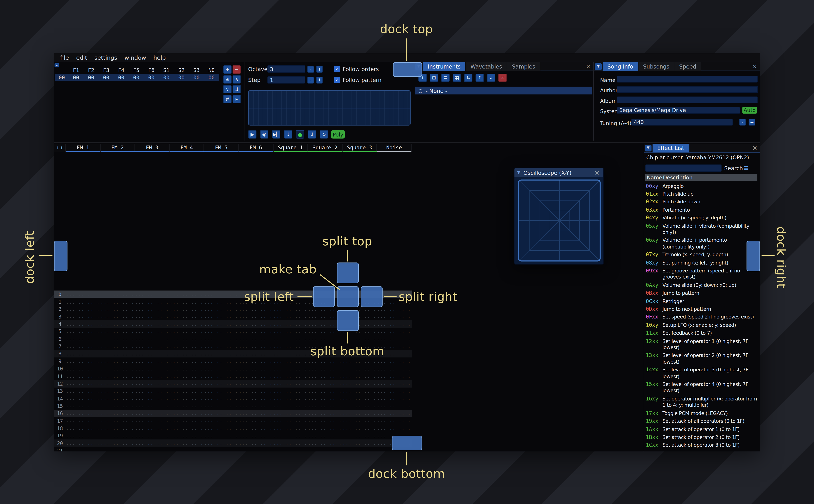 This screenshot has height=504, width=814. I want to click on channel-header-fm-6: FM 6, so click(256, 148).